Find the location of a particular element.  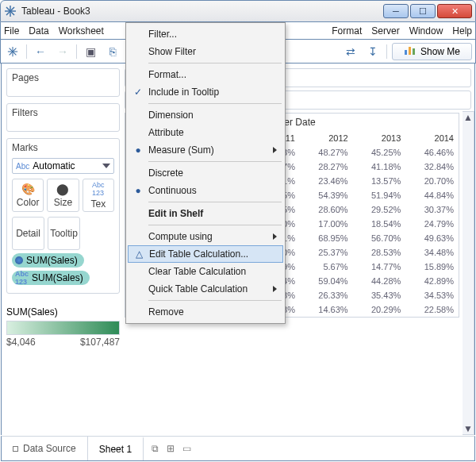

swap-icon: ⇄ is located at coordinates (351, 52).